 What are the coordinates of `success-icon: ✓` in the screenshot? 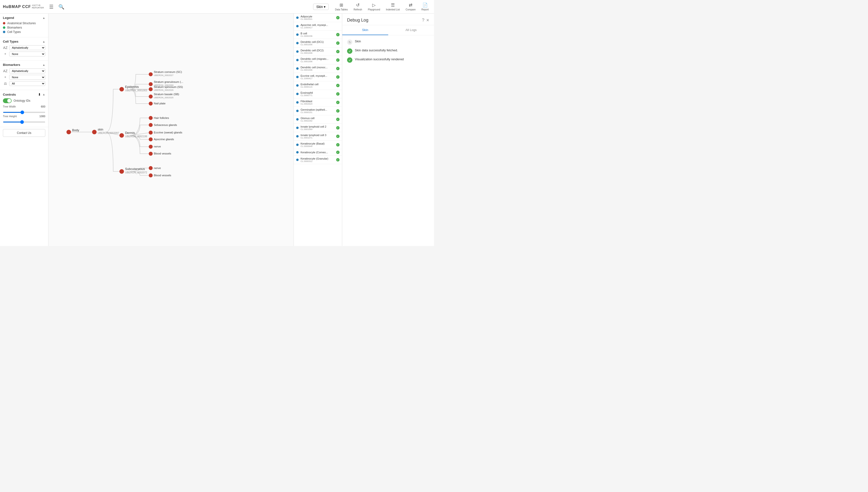 It's located at (350, 60).